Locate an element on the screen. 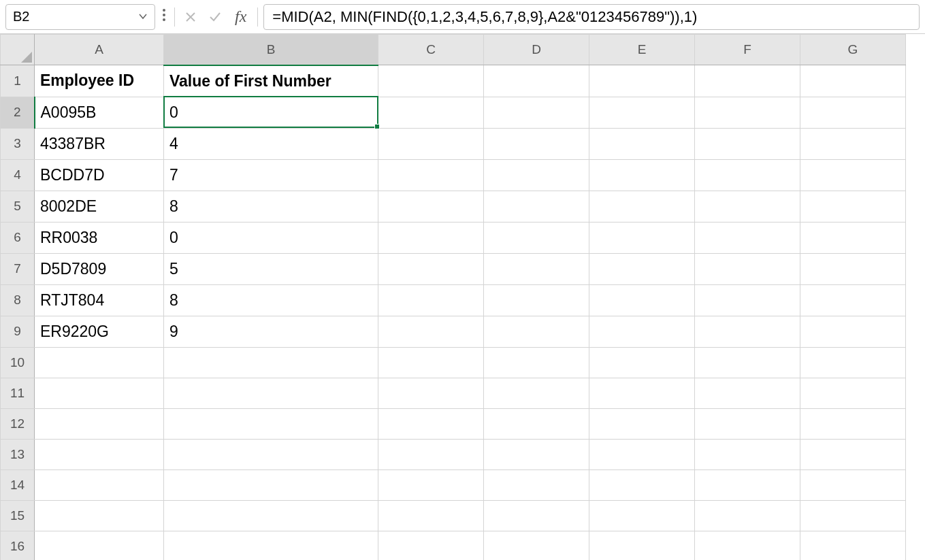  cell-E9 is located at coordinates (643, 331).